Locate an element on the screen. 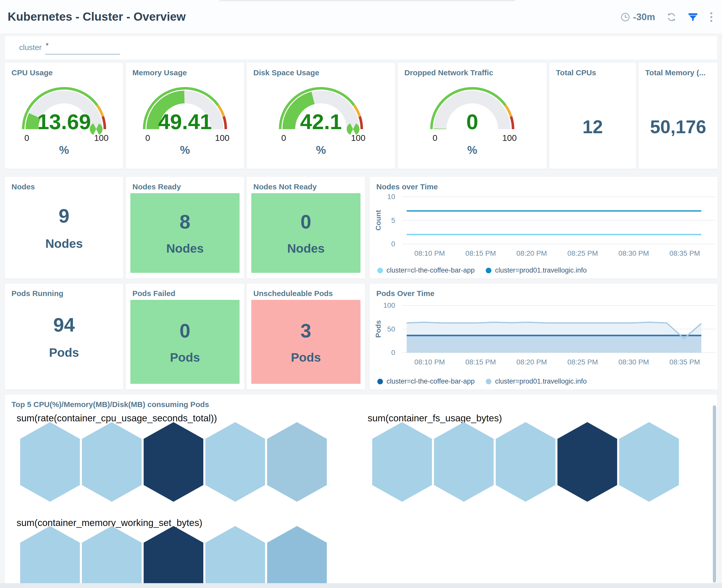 This screenshot has height=588, width=722. kpi-value: 8 is located at coordinates (185, 222).